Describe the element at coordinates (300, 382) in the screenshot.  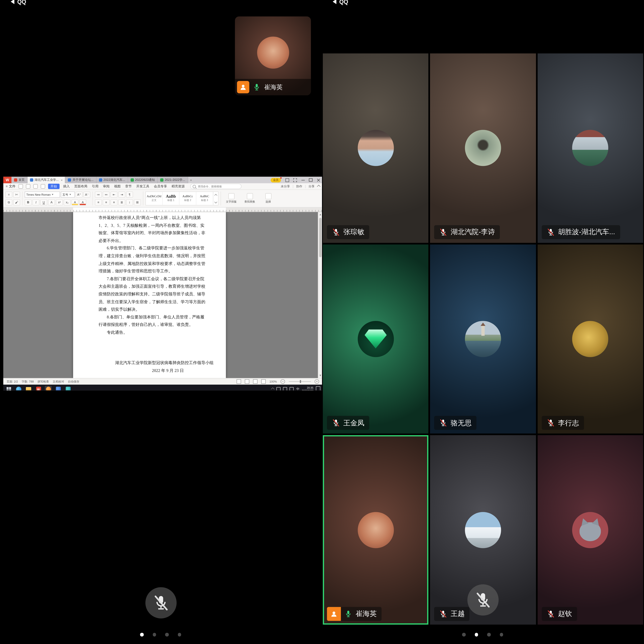
I see `zoom-slider-knob` at that location.